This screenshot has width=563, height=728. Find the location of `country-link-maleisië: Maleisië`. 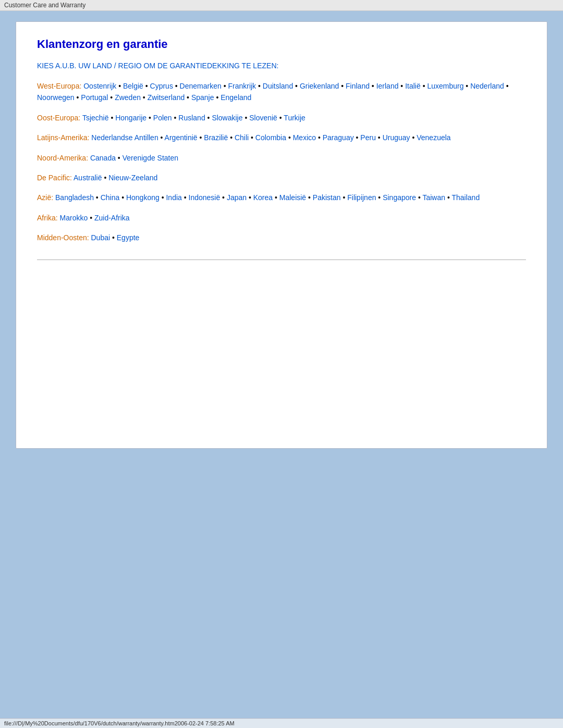

country-link-maleisië: Maleisië is located at coordinates (293, 198).